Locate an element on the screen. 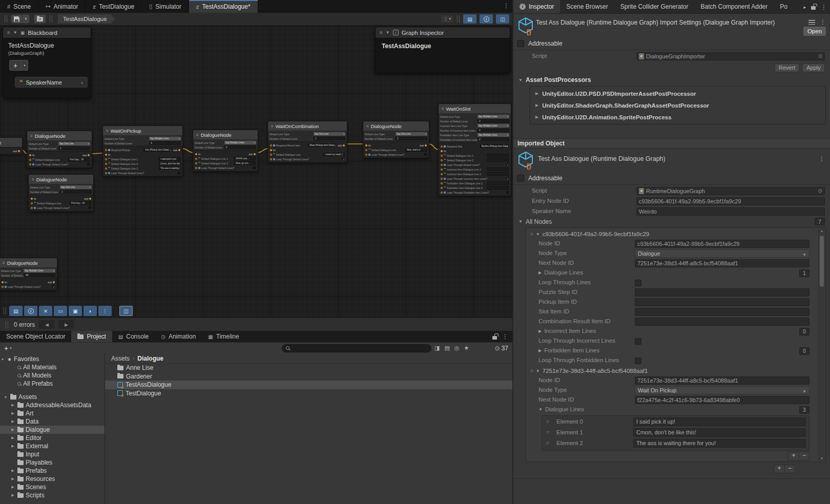 The width and height of the screenshot is (830, 504). property-checkbox is located at coordinates (638, 341).